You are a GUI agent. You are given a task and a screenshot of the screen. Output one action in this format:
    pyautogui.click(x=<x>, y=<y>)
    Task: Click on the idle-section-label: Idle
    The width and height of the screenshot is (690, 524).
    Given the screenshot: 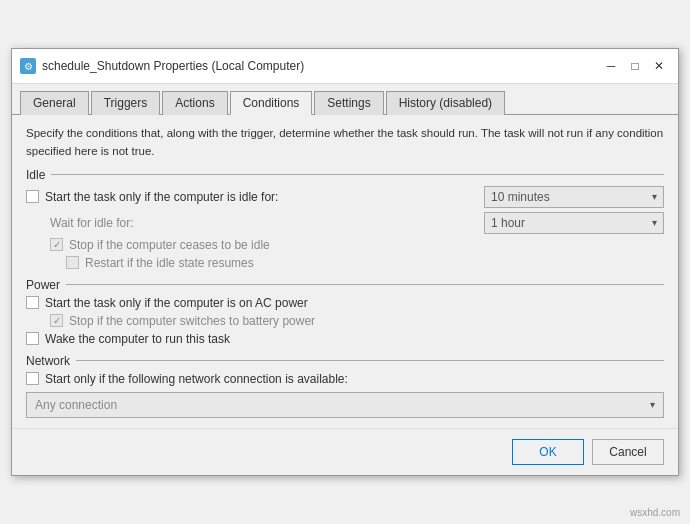 What is the action you would take?
    pyautogui.click(x=345, y=175)
    